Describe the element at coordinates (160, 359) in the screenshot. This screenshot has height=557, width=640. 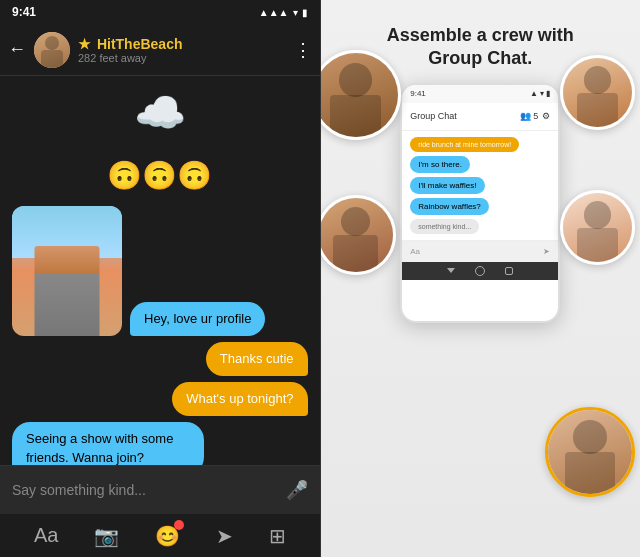
I see `message-row-2: Thanks cutie` at that location.